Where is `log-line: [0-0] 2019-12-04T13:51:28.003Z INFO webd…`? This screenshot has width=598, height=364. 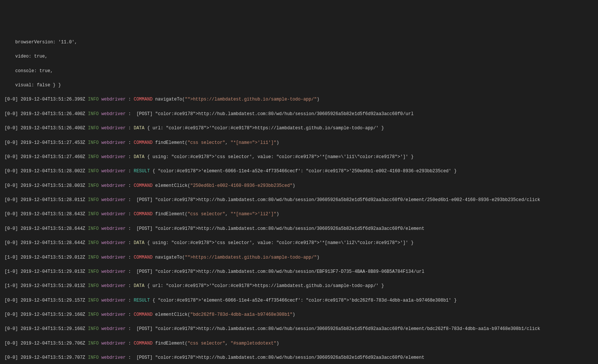 log-line: [0-0] 2019-12-04T13:51:28.003Z INFO webd… is located at coordinates (299, 186).